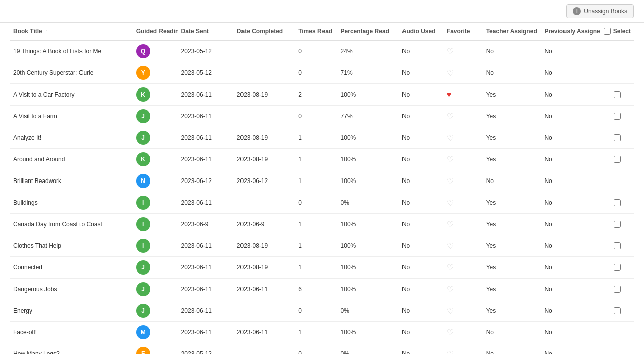 This screenshot has height=362, width=644. Describe the element at coordinates (156, 51) in the screenshot. I see `cell-guided-reading-level: Q` at that location.